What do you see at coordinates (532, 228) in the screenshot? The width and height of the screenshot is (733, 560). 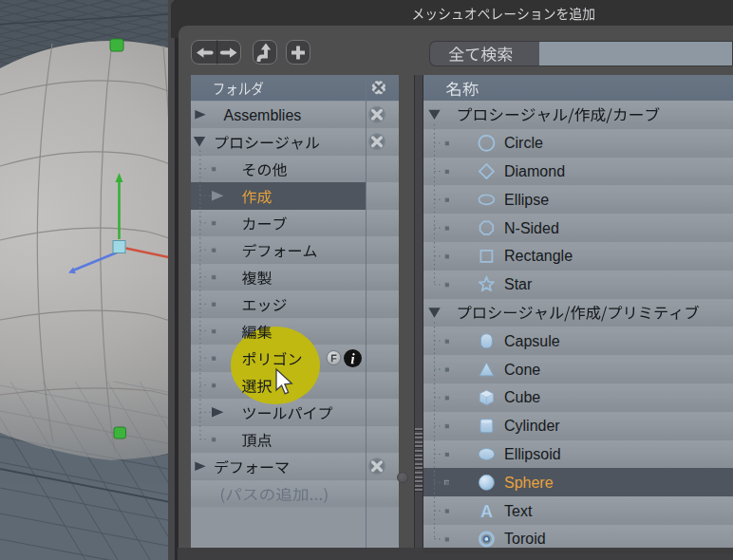 I see `svg-text: N-Sided` at bounding box center [532, 228].